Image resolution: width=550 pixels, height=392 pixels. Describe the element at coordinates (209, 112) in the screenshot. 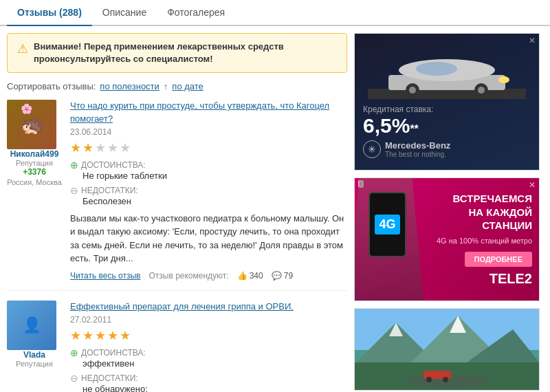

I see `review-title-1: Что надо курить при простуде, чтобы утве…` at that location.